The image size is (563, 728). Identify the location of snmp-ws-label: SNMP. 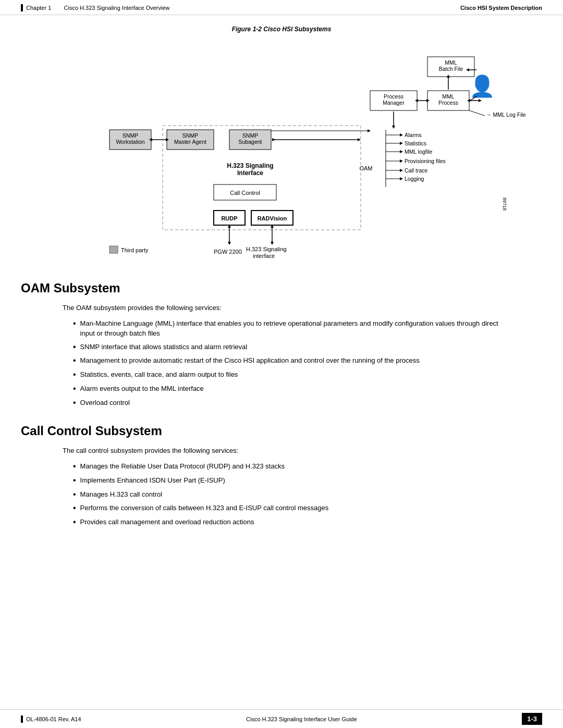
(130, 135).